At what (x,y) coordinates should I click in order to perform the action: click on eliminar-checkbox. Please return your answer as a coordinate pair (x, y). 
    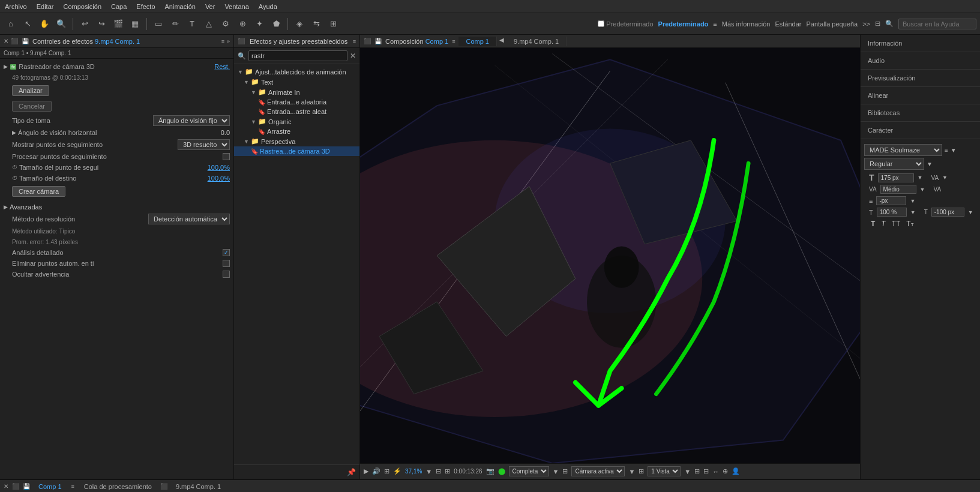
    Looking at the image, I should click on (226, 263).